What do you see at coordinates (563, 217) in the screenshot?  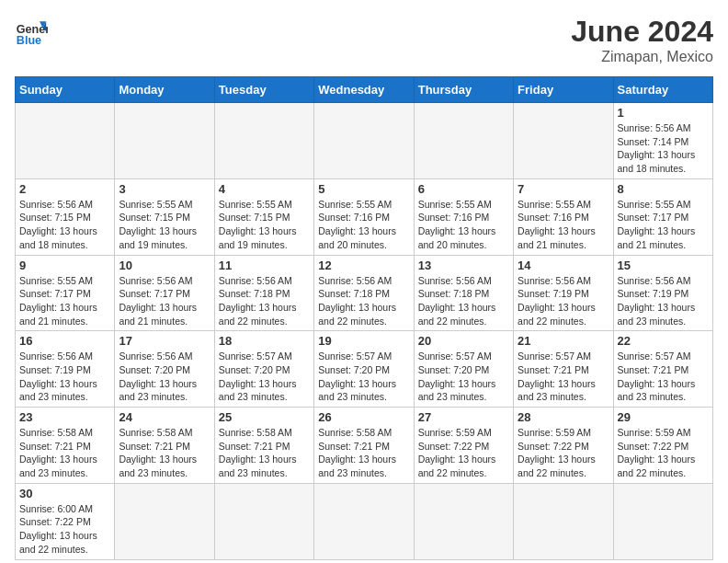 I see `day-7: 7 Sunrise: 5:55 AMSunset: 7:16 PMDayligh…` at bounding box center [563, 217].